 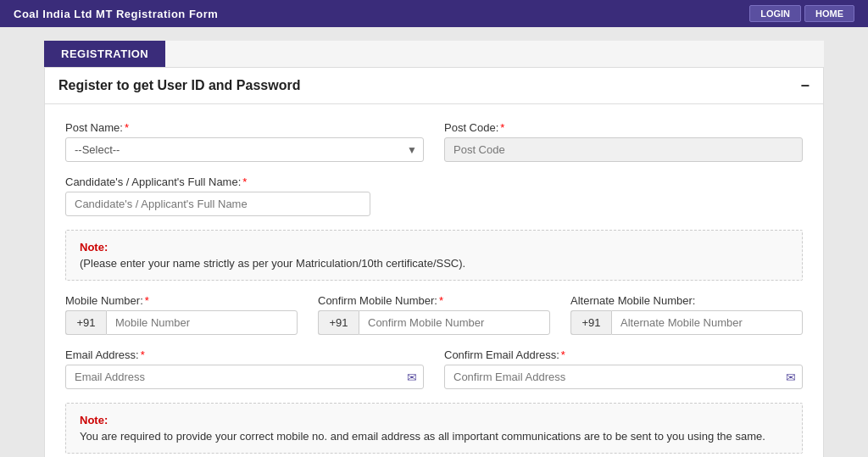 I want to click on email-group: Email Address:* ✉, so click(x=244, y=369).